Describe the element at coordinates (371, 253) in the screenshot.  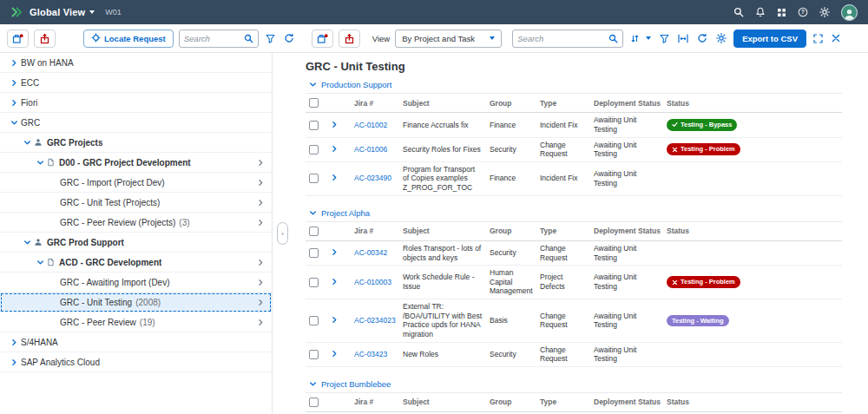
I see `jira-link: AC-00342` at that location.